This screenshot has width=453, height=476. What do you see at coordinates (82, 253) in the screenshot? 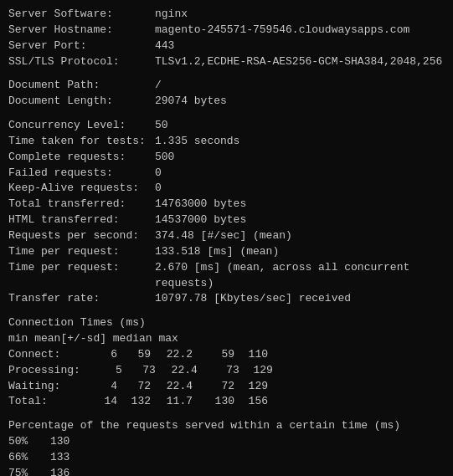
I see `time-per-req-label: Time per request:` at bounding box center [82, 253].